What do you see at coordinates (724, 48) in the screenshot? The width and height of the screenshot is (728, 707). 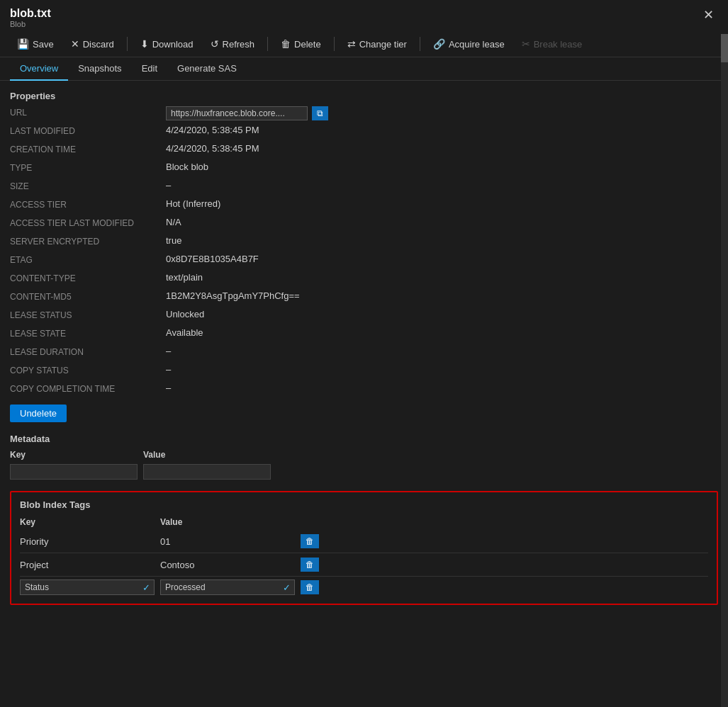 I see `scrollbar-thumb` at bounding box center [724, 48].